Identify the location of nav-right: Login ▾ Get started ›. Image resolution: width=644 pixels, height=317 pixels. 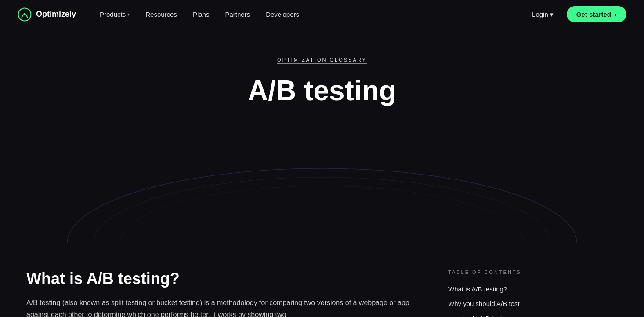
(576, 14).